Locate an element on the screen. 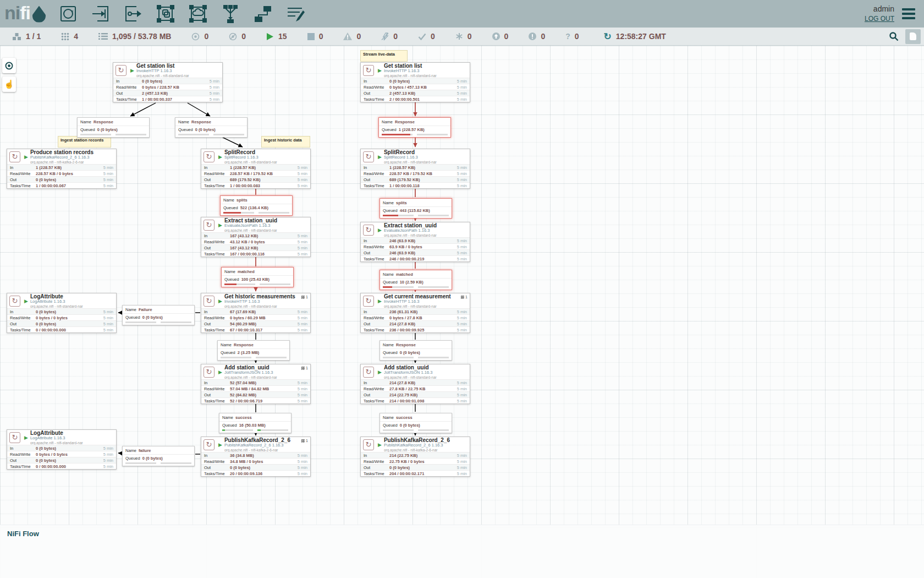 This screenshot has width=924, height=578. remote-process-group-component-icon is located at coordinates (198, 14).